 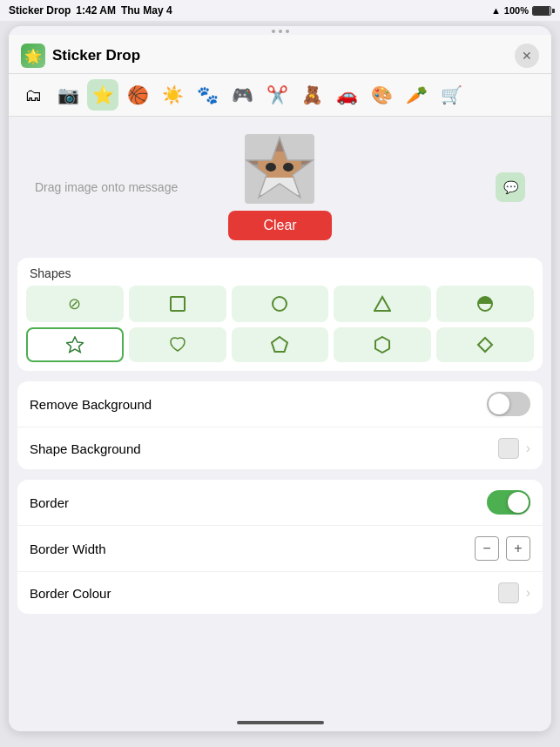 What do you see at coordinates (280, 503) in the screenshot?
I see `border-row: Border` at bounding box center [280, 503].